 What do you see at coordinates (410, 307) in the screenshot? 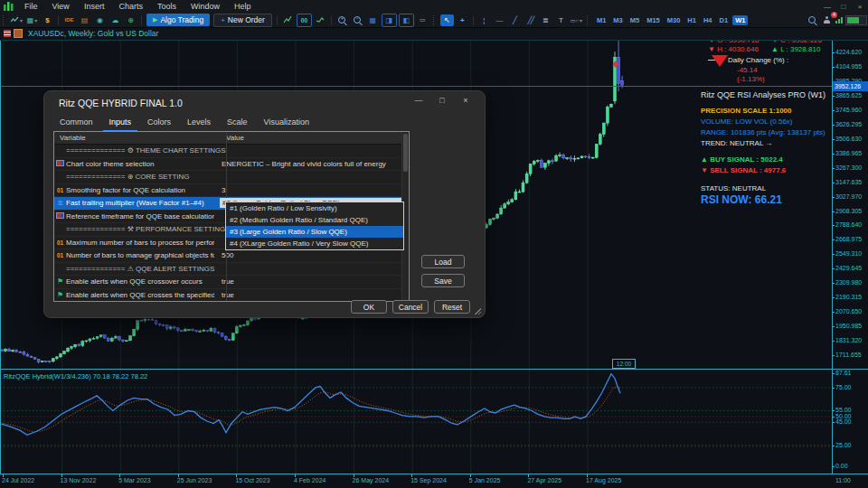
I see `cancel-button: Cancel` at bounding box center [410, 307].